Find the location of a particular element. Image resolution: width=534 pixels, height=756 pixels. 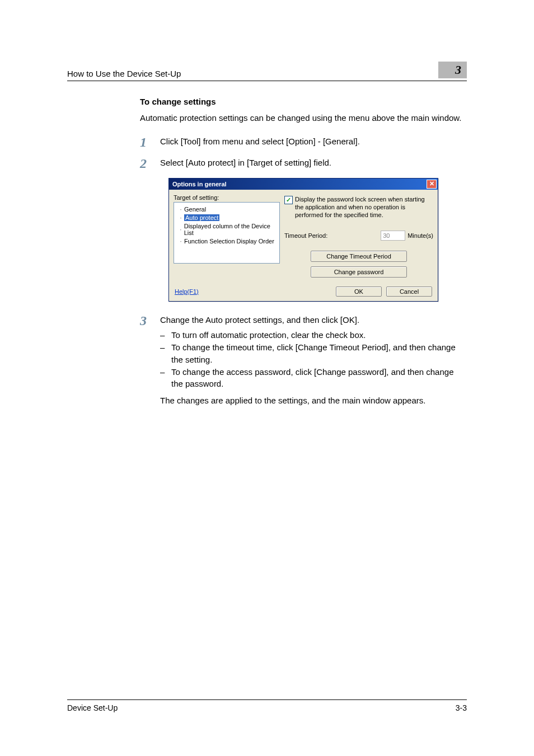

footer-product: Device Set-Up is located at coordinates (92, 708).